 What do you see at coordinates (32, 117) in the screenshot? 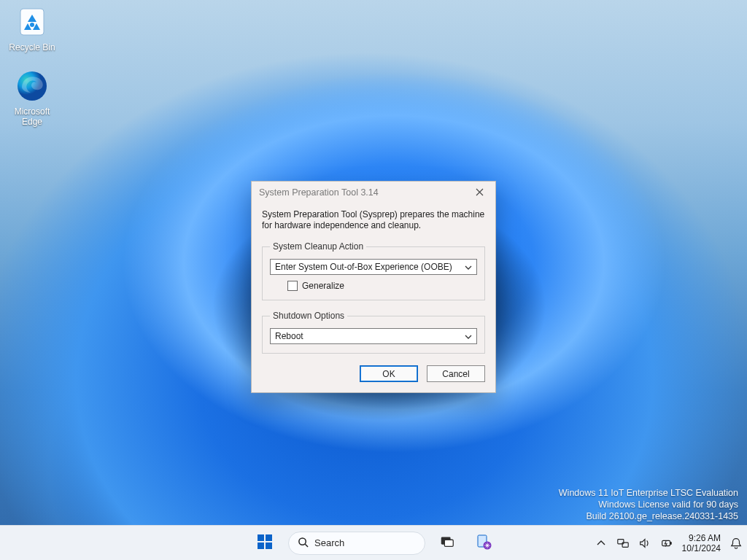
I see `desktop-icon-label: Microsoft Edge` at bounding box center [32, 117].